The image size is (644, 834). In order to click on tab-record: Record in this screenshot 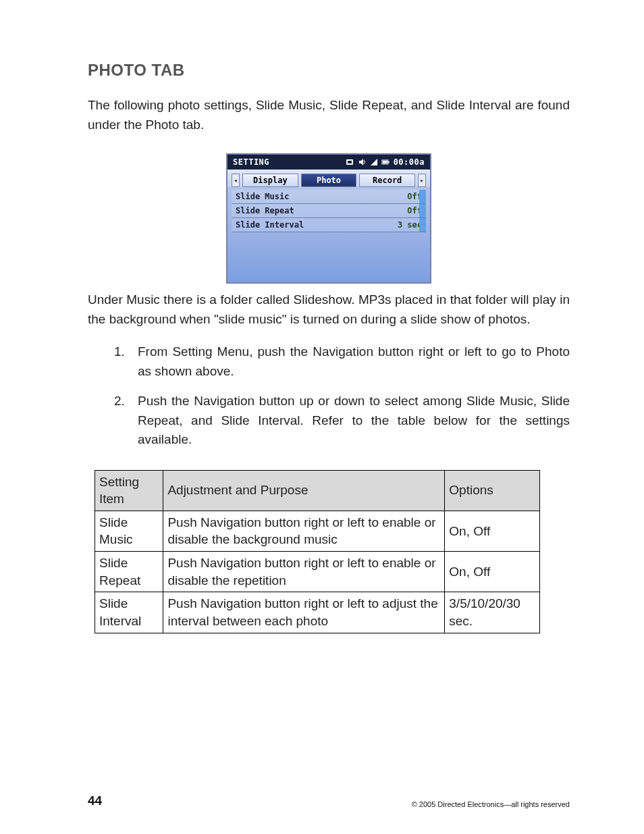, I will do `click(387, 180)`.